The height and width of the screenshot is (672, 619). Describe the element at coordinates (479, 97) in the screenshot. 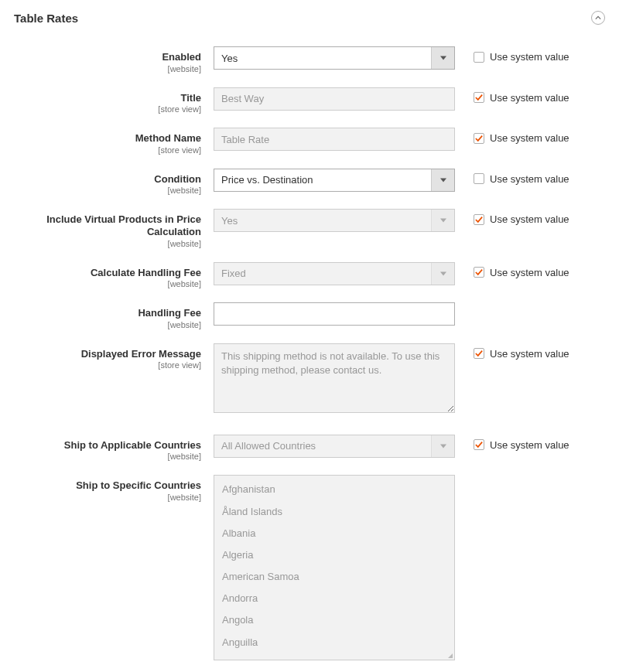

I see `checkbox-title-usesys` at that location.